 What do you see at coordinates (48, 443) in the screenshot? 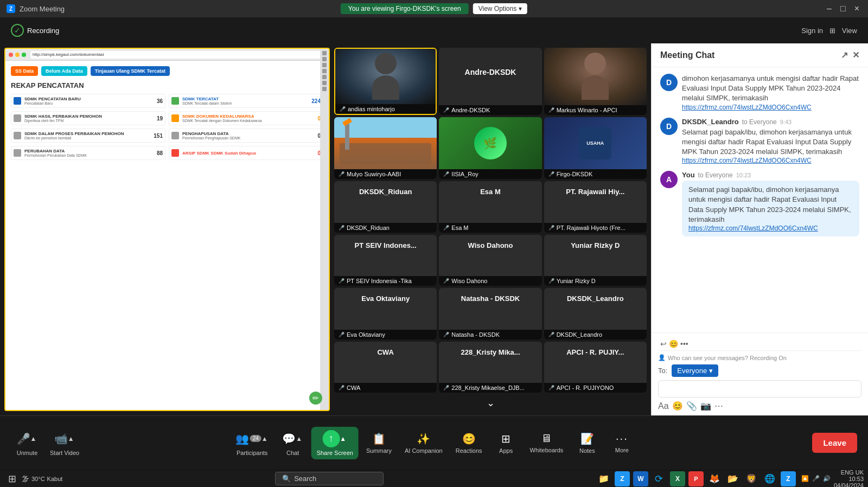
I see `toolbar-left: 🎤 ▲ Unmute 📹 ▲ Start Video` at bounding box center [48, 443].